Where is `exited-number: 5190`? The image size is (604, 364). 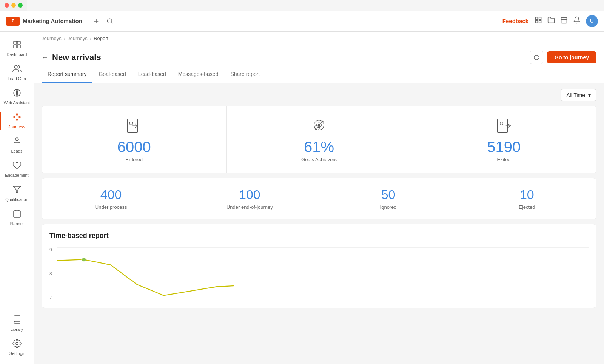
exited-number: 5190 is located at coordinates (504, 147).